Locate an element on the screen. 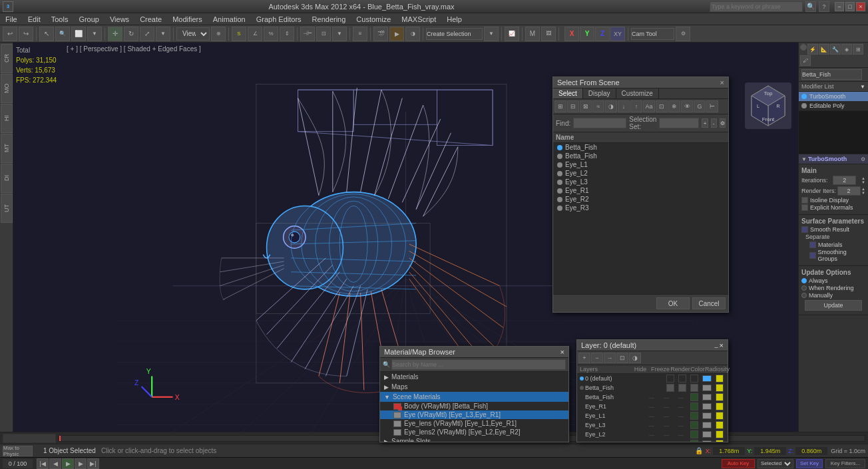 Image resolution: width=868 pixels, height=469 pixels. modifier-editable-poly: Editable Poly is located at coordinates (833, 106).